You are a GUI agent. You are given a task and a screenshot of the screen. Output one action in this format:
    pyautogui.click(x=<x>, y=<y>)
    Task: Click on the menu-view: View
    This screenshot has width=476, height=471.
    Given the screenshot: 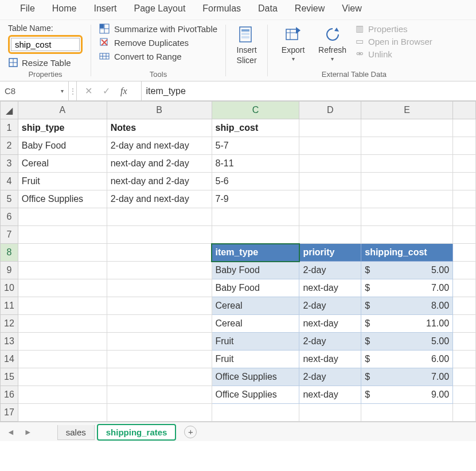 What is the action you would take?
    pyautogui.click(x=352, y=9)
    